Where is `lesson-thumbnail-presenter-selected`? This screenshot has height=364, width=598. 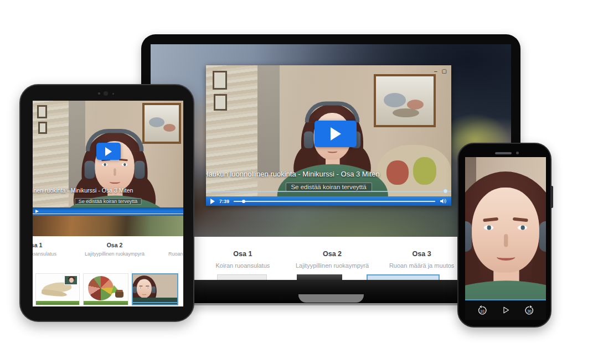
lesson-thumbnail-presenter-selected is located at coordinates (155, 289).